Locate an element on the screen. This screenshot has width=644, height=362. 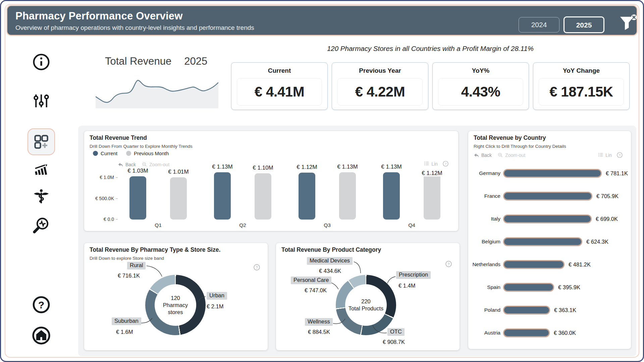
revenue-heading-year: 2025 is located at coordinates (196, 61).